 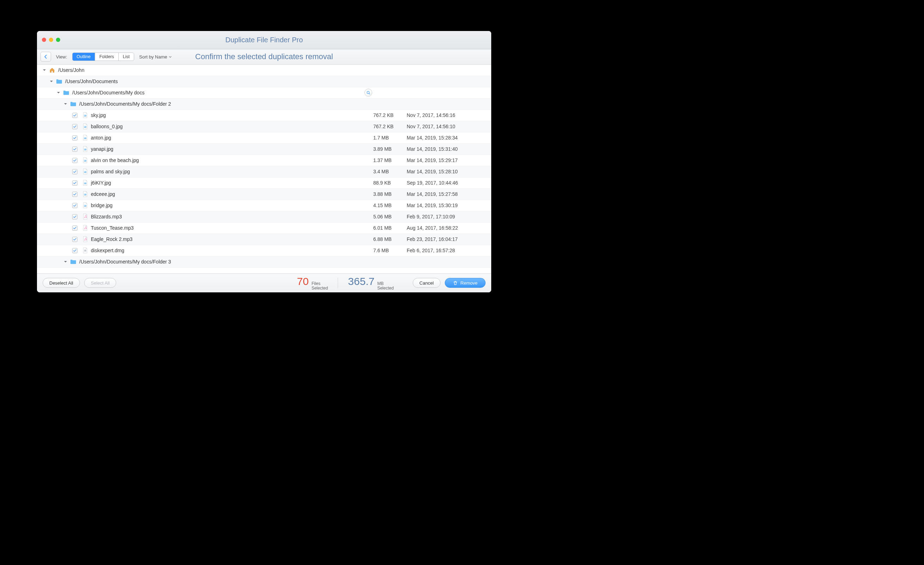 What do you see at coordinates (264, 161) in the screenshot?
I see `file-row: alvin on the beach.jpg1.37 MBMar 14, 201…` at bounding box center [264, 161].